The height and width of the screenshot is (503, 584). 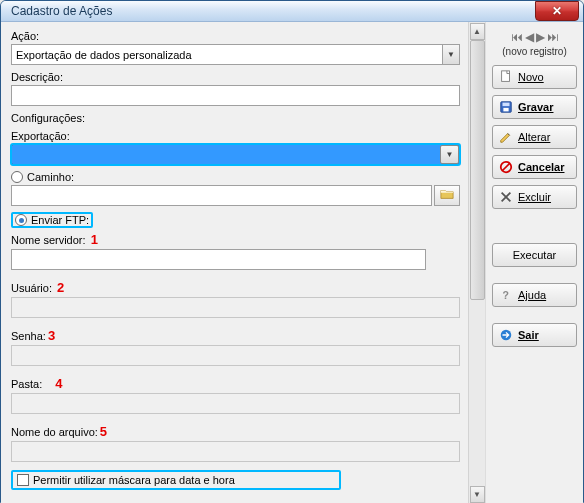 What do you see at coordinates (236, 356) in the screenshot?
I see `senha-input` at bounding box center [236, 356].